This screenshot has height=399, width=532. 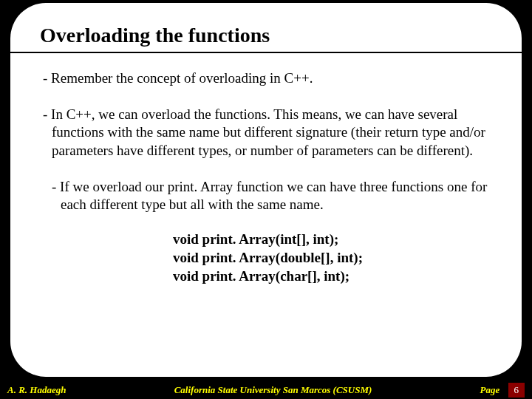 I want to click on bullet-3: - If we overload our print. Array functi…, so click(x=276, y=197).